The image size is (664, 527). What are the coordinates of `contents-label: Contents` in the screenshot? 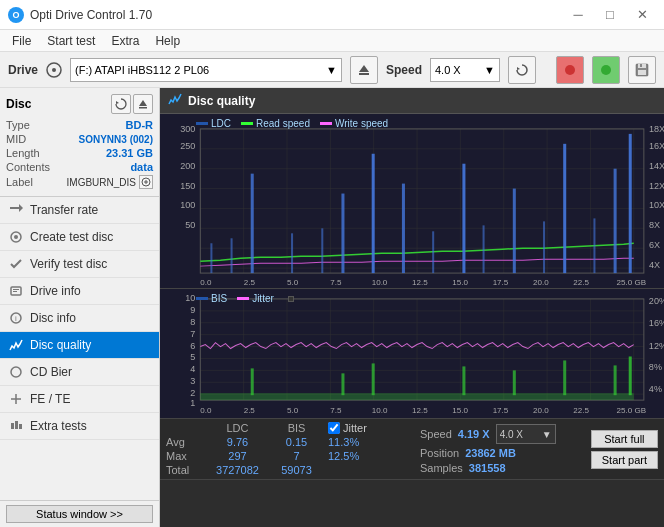 It's located at (28, 167).